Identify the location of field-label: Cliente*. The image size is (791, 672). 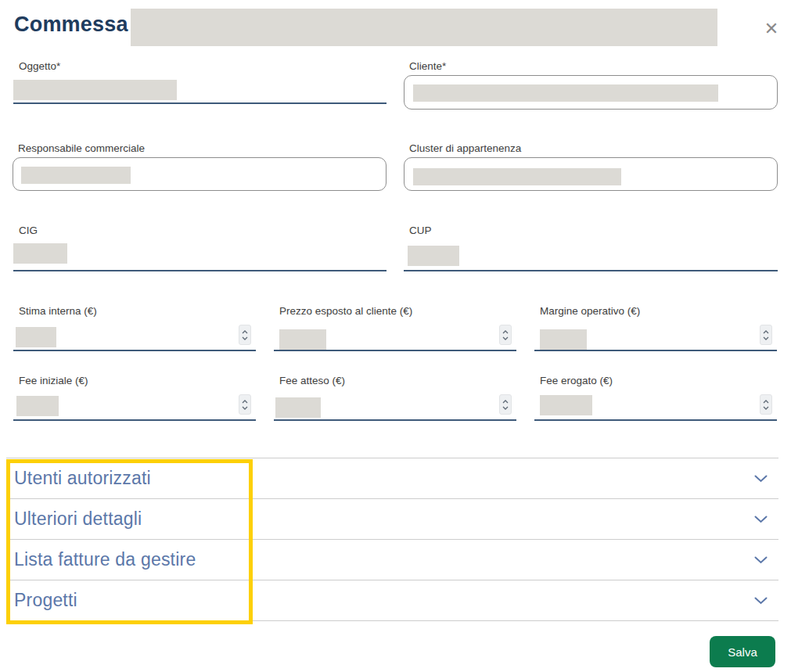
(591, 66).